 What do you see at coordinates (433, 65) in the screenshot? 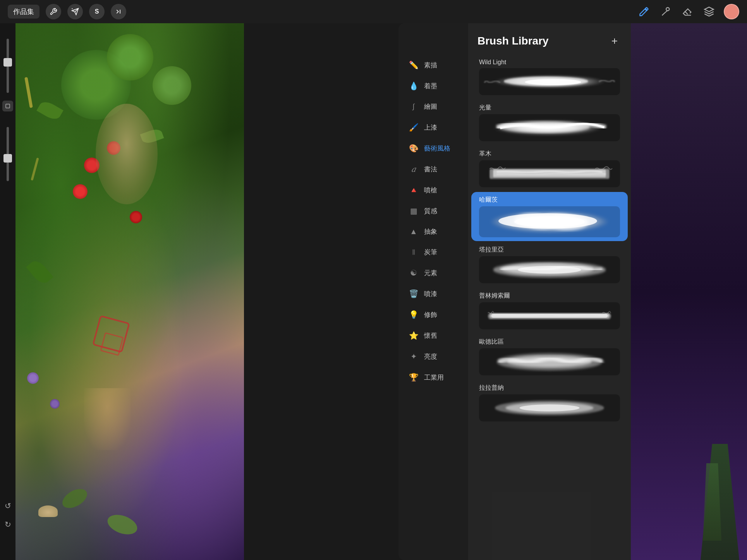
I see `category-sketch: ✏️ 素描` at bounding box center [433, 65].